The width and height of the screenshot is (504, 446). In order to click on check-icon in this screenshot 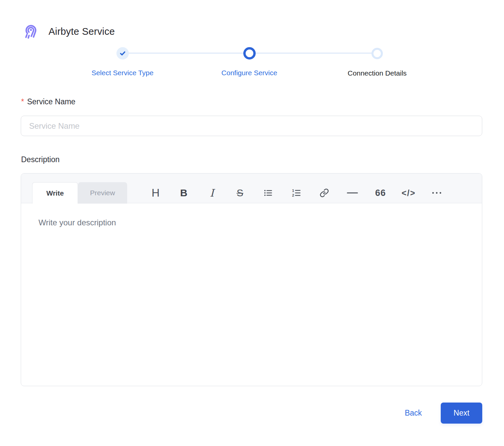, I will do `click(122, 53)`.